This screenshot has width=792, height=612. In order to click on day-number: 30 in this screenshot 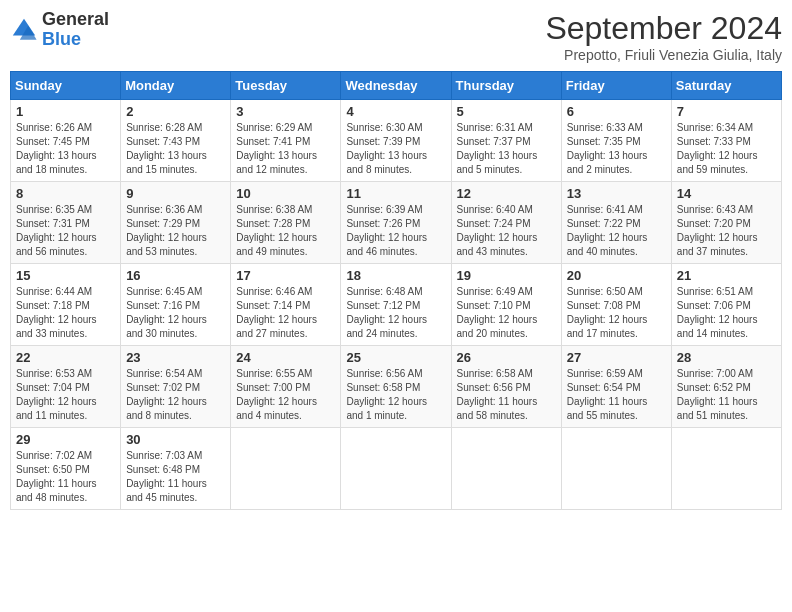, I will do `click(176, 440)`.